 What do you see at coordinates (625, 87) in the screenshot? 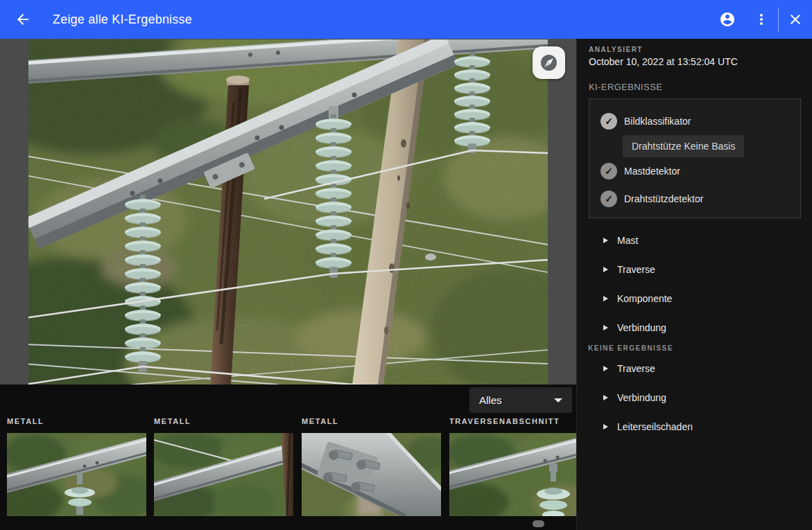
I see `ki-results-header: KI-ERGEBNISSE` at bounding box center [625, 87].